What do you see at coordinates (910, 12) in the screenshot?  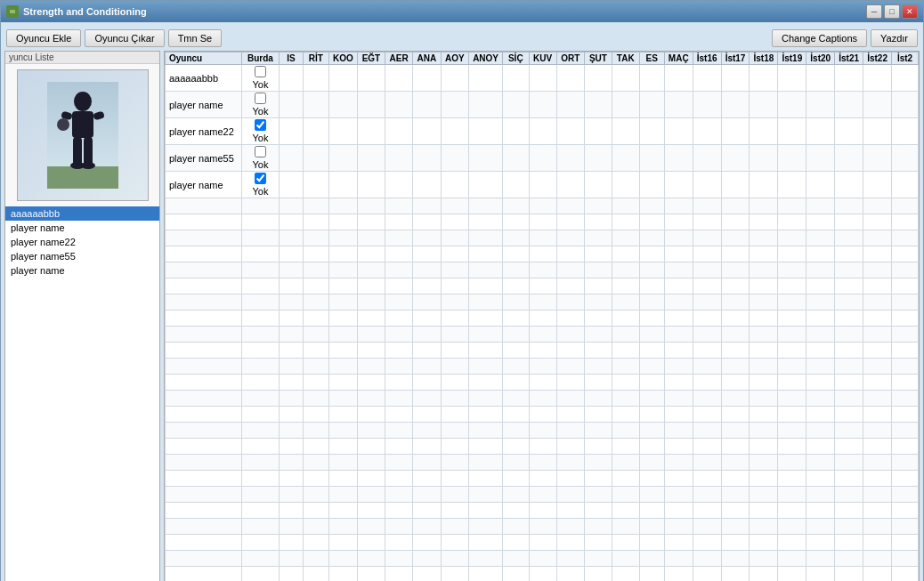 I see `close-button: ✕` at bounding box center [910, 12].